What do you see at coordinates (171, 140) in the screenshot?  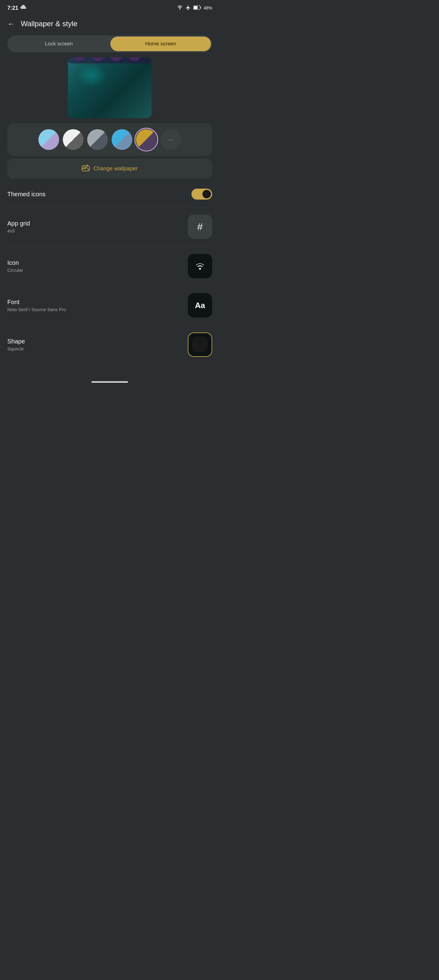 I see `palette-more-button: ···` at bounding box center [171, 140].